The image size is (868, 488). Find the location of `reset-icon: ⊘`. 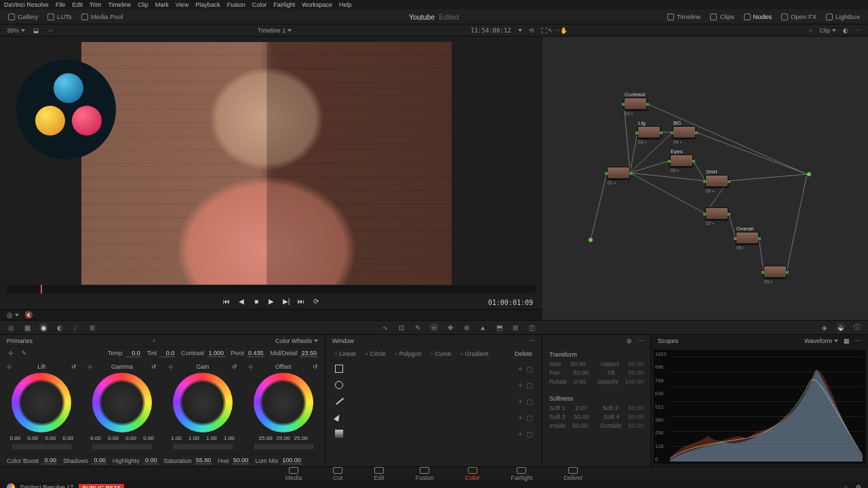

reset-icon: ⊘ is located at coordinates (629, 341).